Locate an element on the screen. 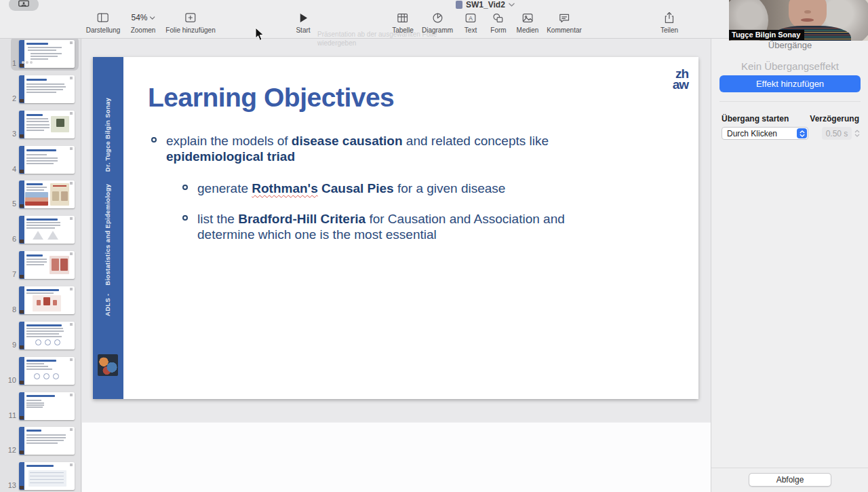 Image resolution: width=868 pixels, height=492 pixels. window-titlebar: SW1_Vid2 is located at coordinates (486, 5).